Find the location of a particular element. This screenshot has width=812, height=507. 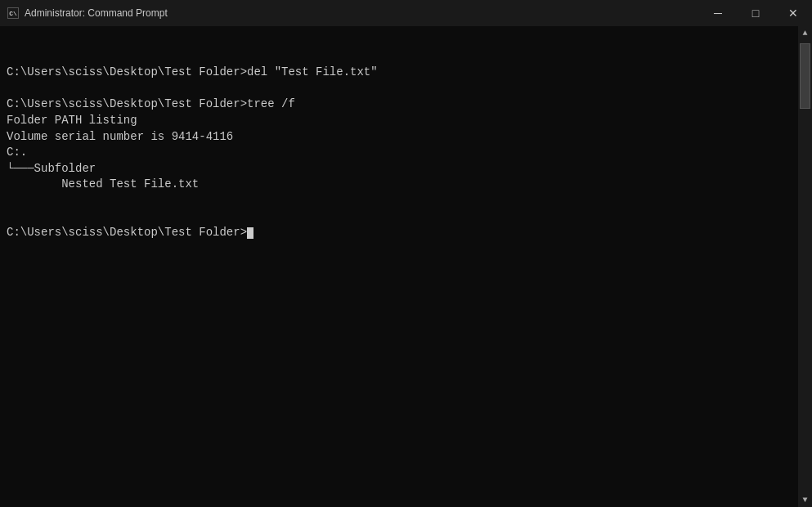

scrollbar-up-arrow: ▲ is located at coordinates (805, 33).